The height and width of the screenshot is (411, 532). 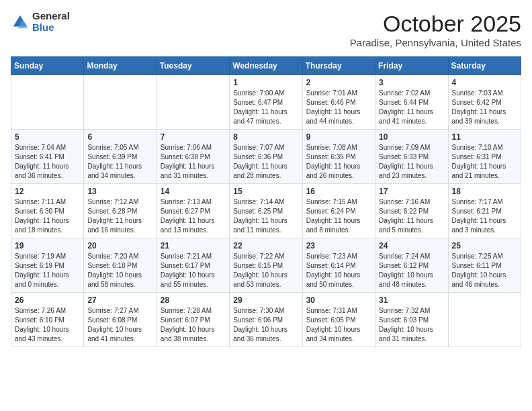 What do you see at coordinates (120, 300) in the screenshot?
I see `day-number: 27` at bounding box center [120, 300].